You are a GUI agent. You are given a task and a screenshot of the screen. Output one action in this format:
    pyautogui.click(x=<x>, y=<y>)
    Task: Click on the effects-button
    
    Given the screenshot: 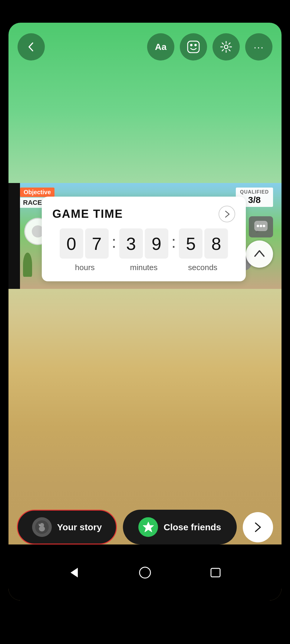 What is the action you would take?
    pyautogui.click(x=226, y=47)
    